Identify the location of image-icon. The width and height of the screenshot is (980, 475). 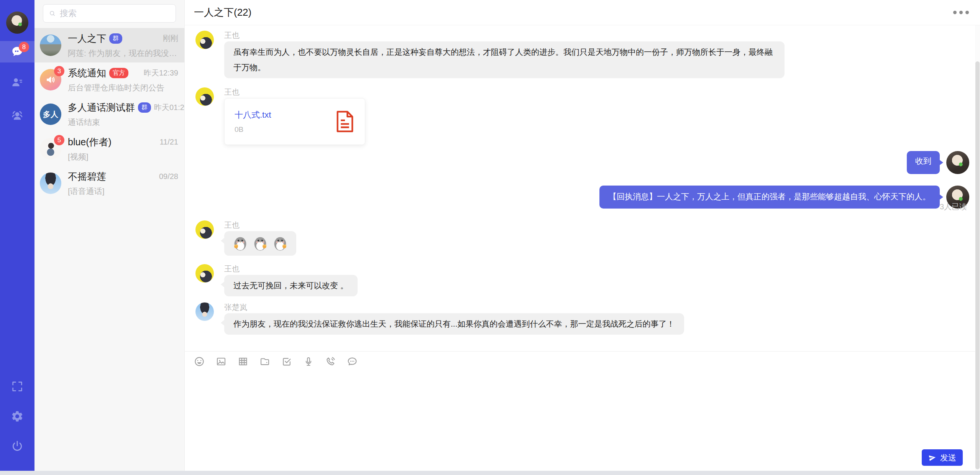
(221, 362).